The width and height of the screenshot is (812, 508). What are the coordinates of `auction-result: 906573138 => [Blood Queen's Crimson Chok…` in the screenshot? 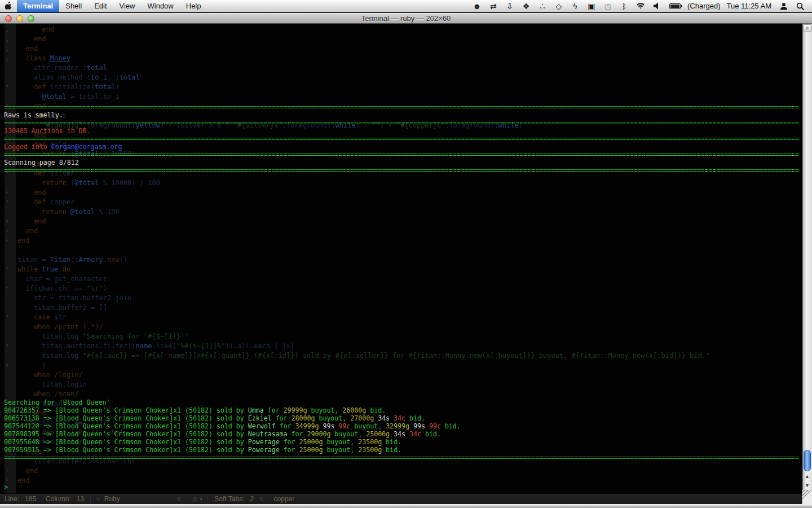 It's located at (214, 418).